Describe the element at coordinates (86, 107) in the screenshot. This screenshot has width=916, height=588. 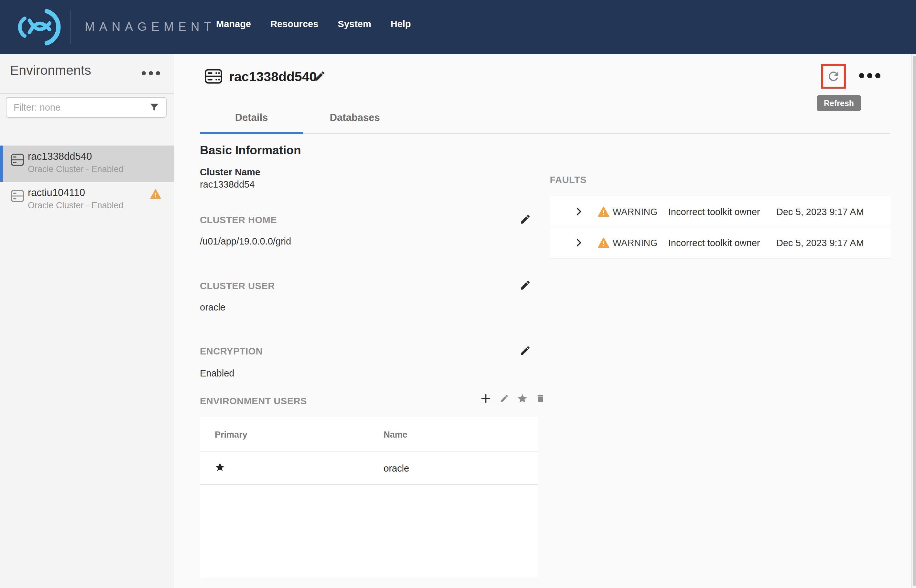
I see `environment-filter` at that location.